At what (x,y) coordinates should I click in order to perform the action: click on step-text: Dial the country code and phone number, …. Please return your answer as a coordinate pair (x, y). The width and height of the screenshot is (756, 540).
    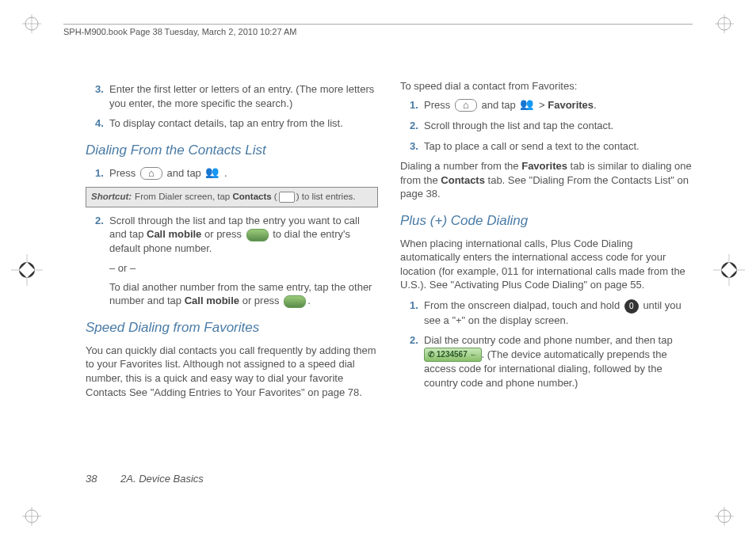
    Looking at the image, I should click on (558, 361).